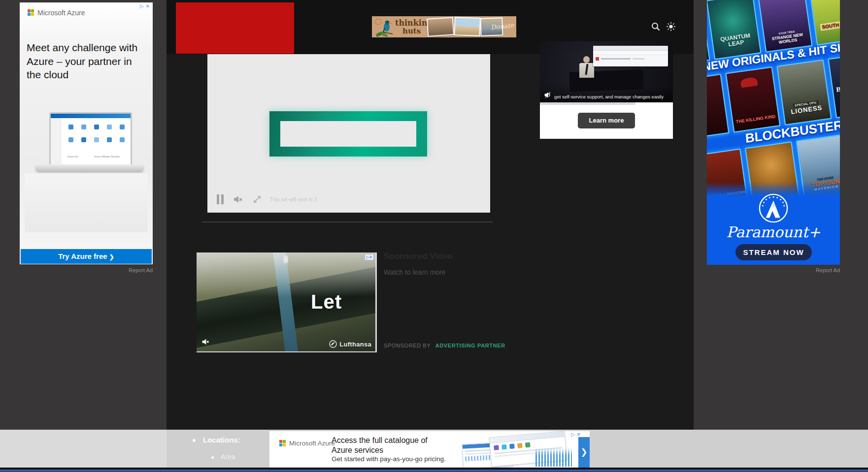 The image size is (868, 472). I want to click on laptop-illustration: Azure Arc Azure VMware Solution, so click(86, 172).